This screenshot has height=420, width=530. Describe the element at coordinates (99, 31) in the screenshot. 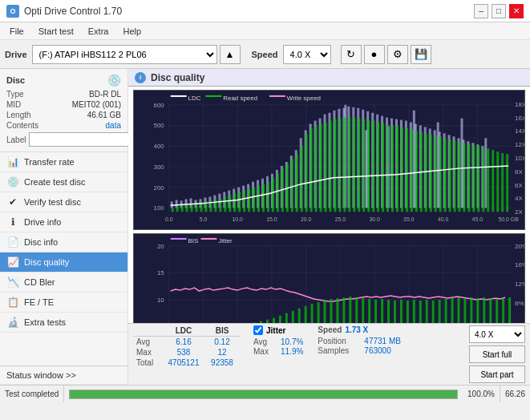

I see `menu-extra: Extra` at that location.